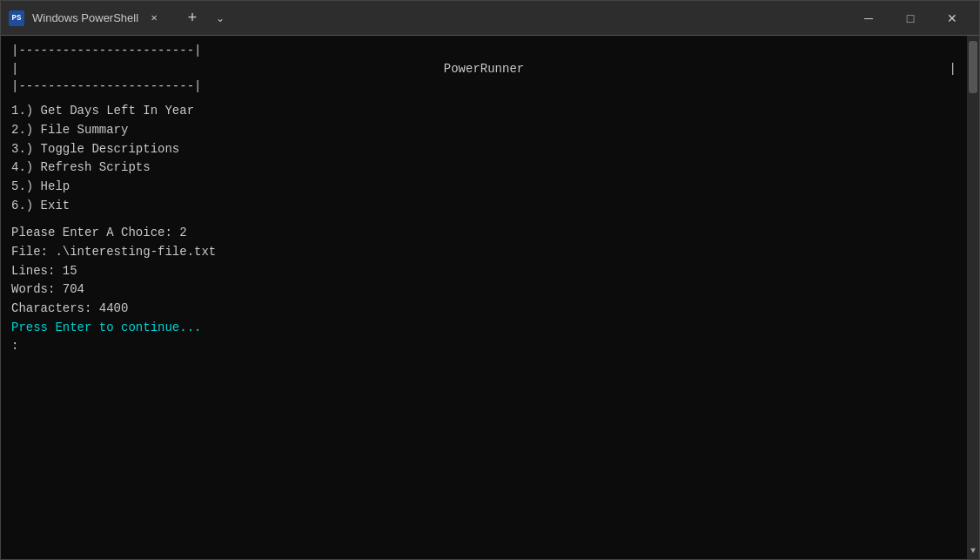 The image size is (980, 560). I want to click on title-bar: PS Windows PowerShell ✕ + ⌄ ─ □ ✕, so click(490, 18).